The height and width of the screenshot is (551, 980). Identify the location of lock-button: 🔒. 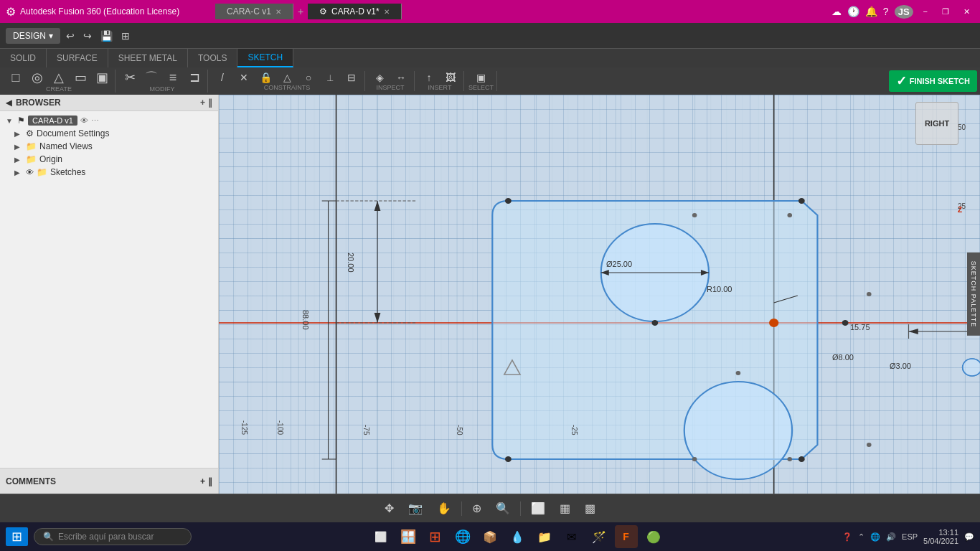
(265, 77).